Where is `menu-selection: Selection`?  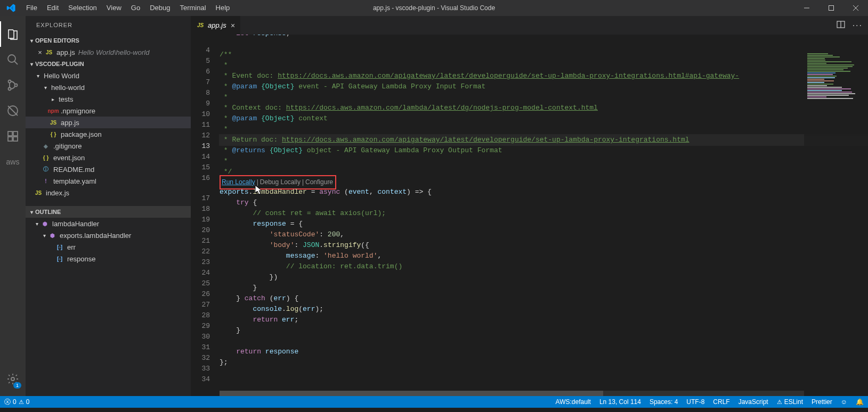
menu-selection: Selection is located at coordinates (82, 8).